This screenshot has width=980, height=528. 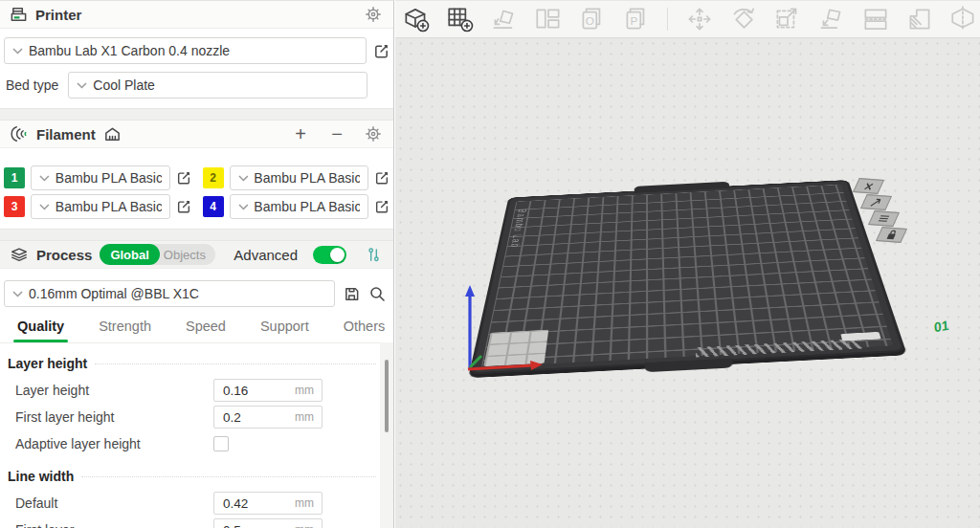 I want to click on filament-2-name: Bambu PLA Basic, so click(x=306, y=178).